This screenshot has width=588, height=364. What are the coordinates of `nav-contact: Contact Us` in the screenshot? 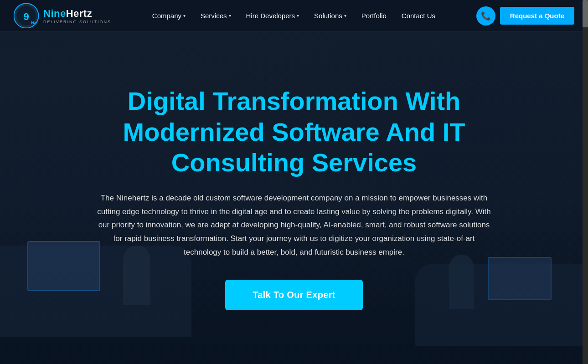 It's located at (418, 15).